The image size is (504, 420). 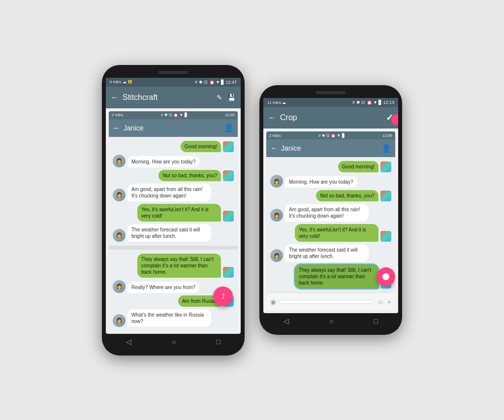 I want to click on message-row: 👩 What's the weather like in Russia now?, so click(x=173, y=318).